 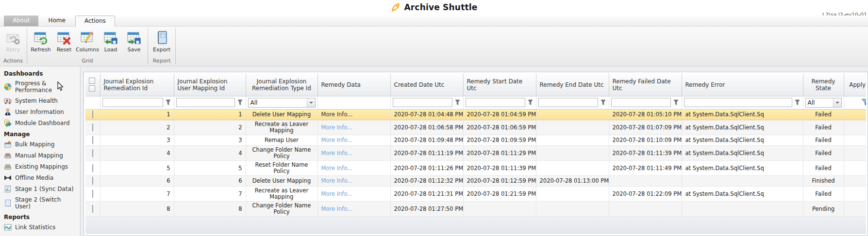 I want to click on column-header-user-mapping-id: Journal Explosion User Mapping Id, so click(x=210, y=85).